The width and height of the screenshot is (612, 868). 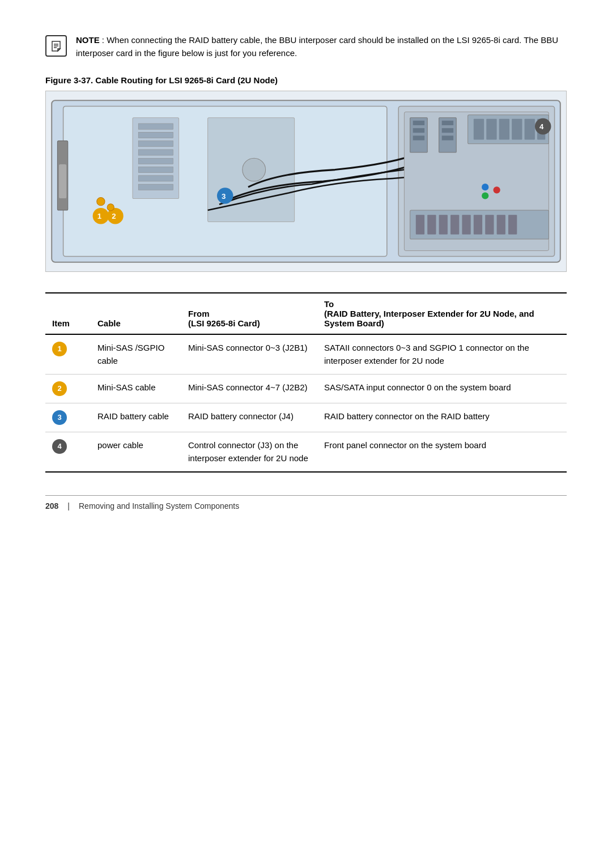 What do you see at coordinates (68, 314) in the screenshot?
I see `col-header-item: Item` at bounding box center [68, 314].